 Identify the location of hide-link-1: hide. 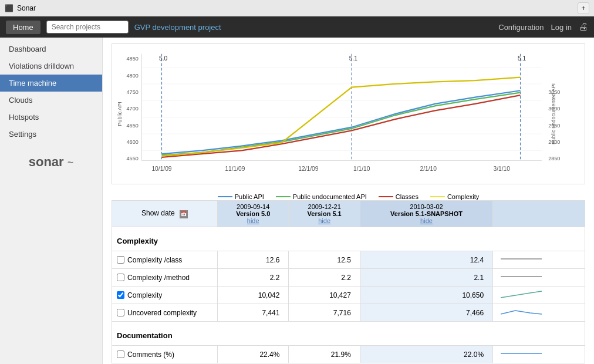
(253, 221).